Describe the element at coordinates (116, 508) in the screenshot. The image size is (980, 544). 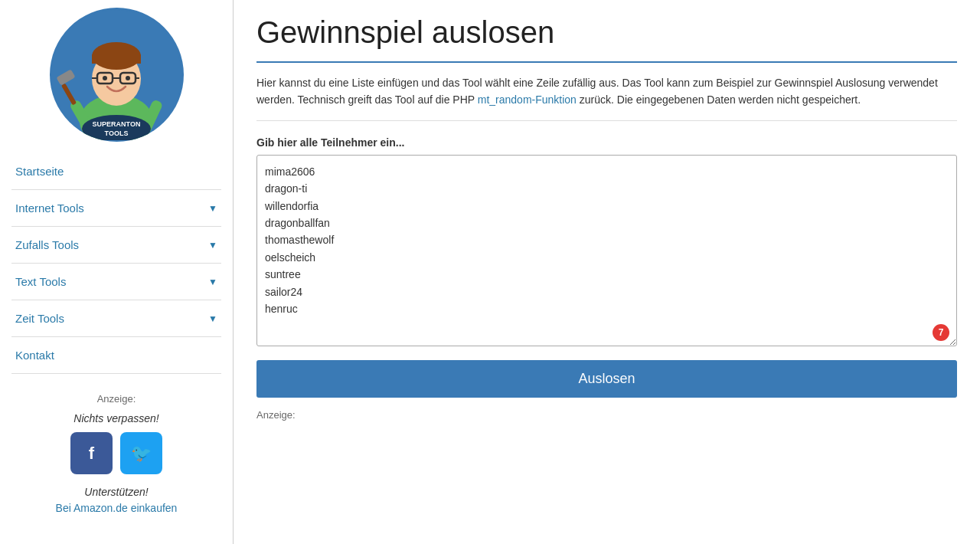
I see `amazon-link: Bei Amazon.de einkaufen` at that location.